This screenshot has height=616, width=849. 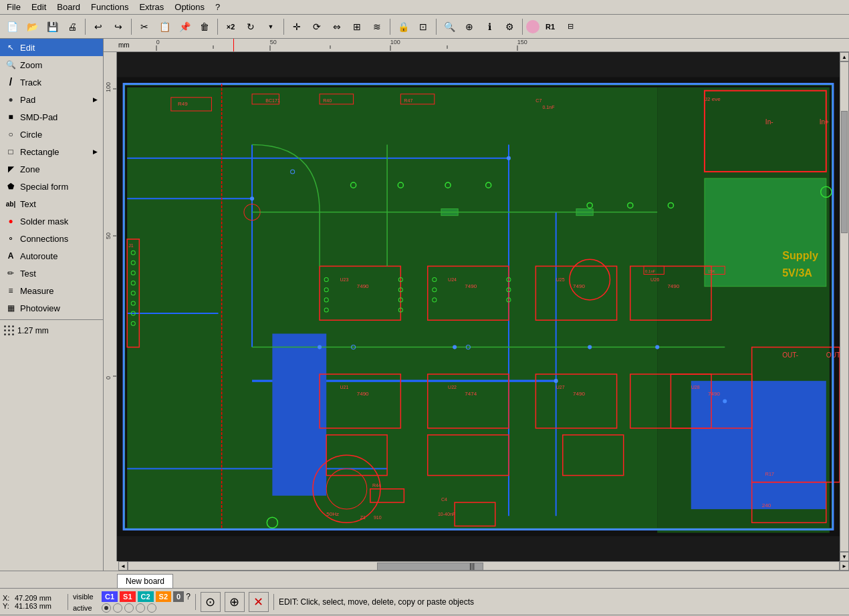 What do you see at coordinates (449, 27) in the screenshot?
I see `search-button: 🔍` at bounding box center [449, 27].